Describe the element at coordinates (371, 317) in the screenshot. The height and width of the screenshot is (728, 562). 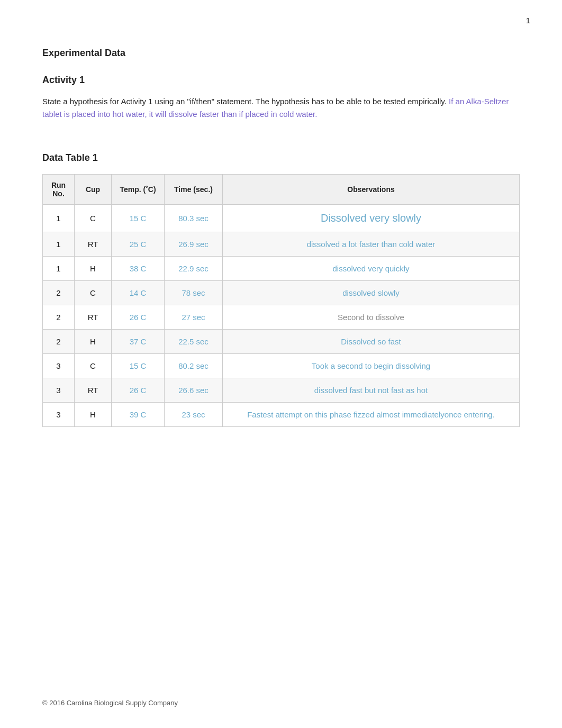
I see `cell-observations: Second to dissolve` at that location.